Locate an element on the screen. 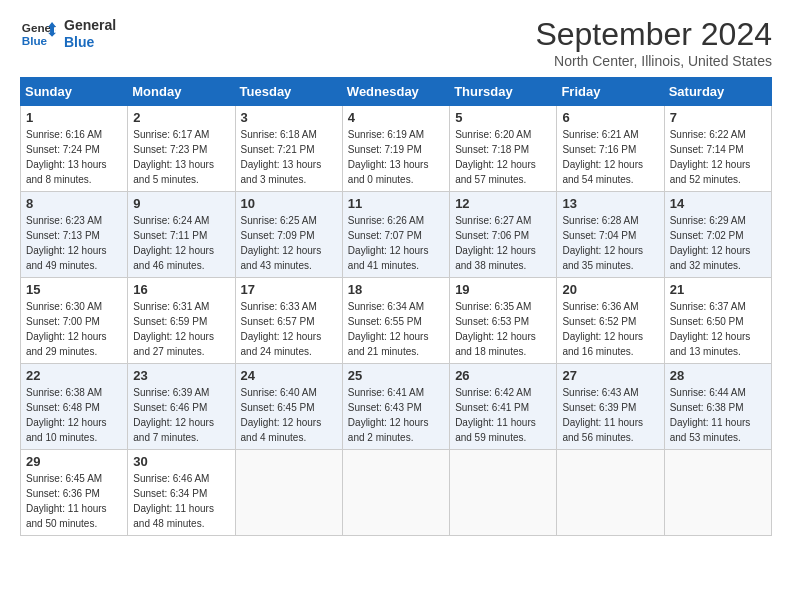 The width and height of the screenshot is (792, 612). calendar-week-5: 29Sunrise: 6:45 AMSunset: 6:36 PMDayligh… is located at coordinates (396, 493).